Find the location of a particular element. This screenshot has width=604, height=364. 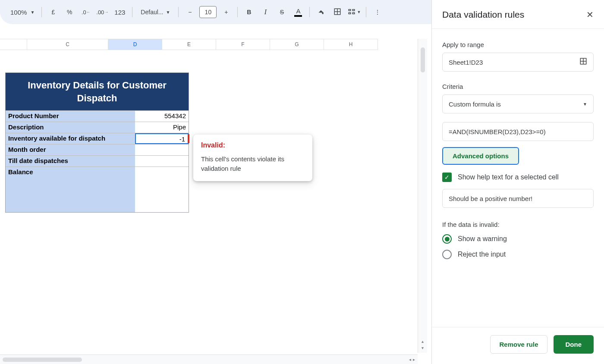

horizontal-scrollbar: ◂ ▸ is located at coordinates (209, 359).